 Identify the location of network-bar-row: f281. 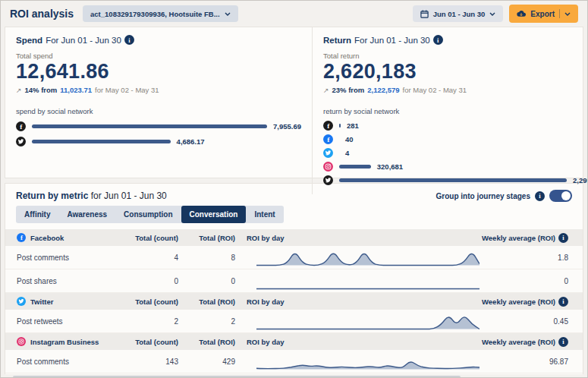
(455, 125).